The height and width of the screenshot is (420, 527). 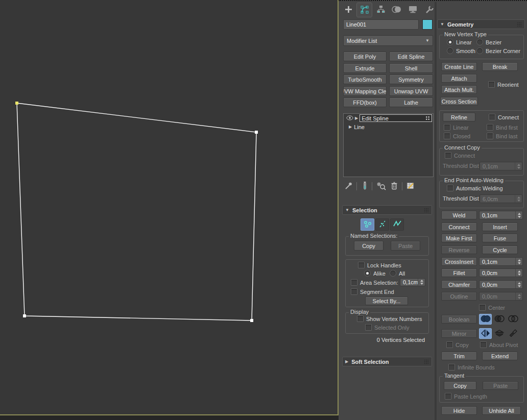 I want to click on uvw-mapping-clear-button: UVW Mapping Clea, so click(x=365, y=91).